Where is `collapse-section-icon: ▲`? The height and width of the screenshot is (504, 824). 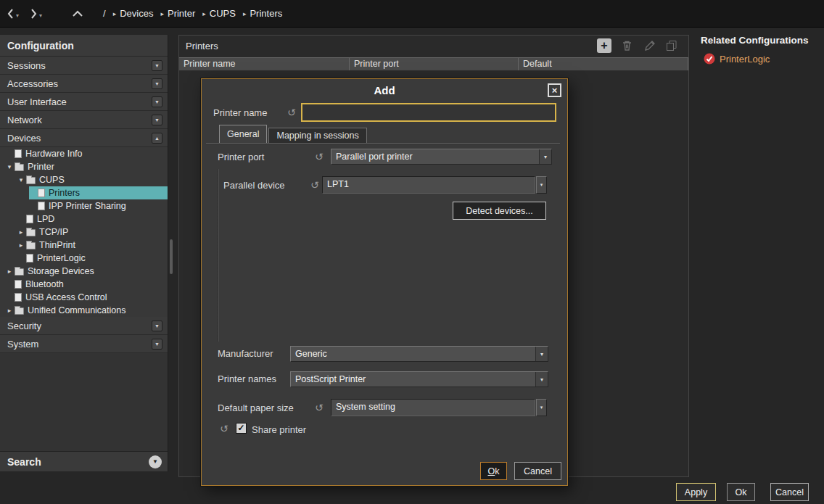
collapse-section-icon: ▲ is located at coordinates (157, 138).